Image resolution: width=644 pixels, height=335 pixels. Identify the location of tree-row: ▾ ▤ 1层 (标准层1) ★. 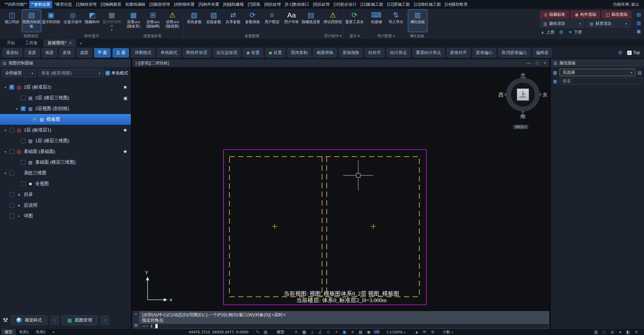
(65, 130).